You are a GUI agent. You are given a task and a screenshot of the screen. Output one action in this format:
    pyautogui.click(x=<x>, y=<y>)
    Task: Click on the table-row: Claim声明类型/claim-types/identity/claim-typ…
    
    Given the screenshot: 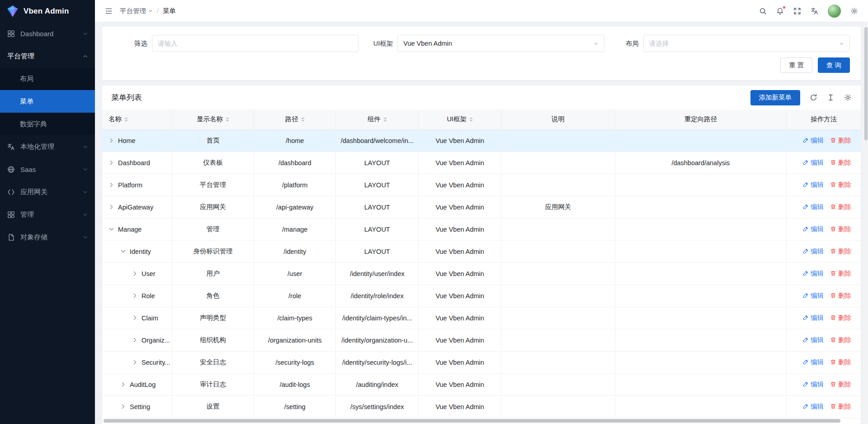 What is the action you would take?
    pyautogui.click(x=481, y=318)
    